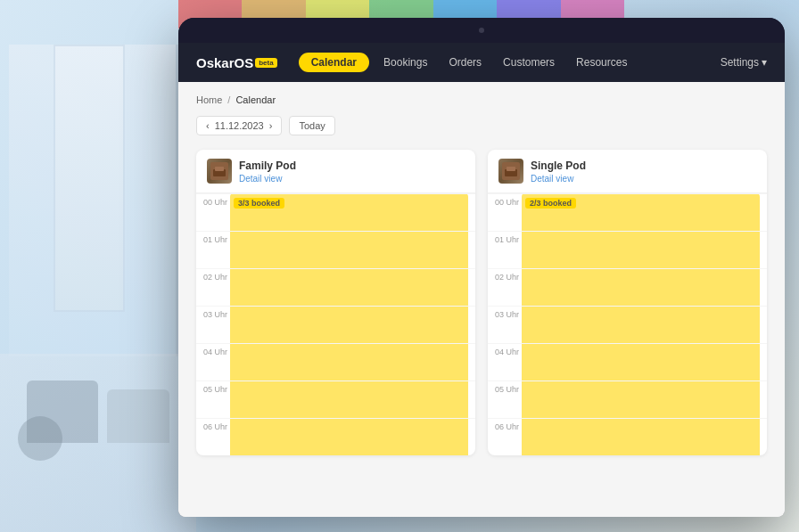  I want to click on camera-dot, so click(482, 30).